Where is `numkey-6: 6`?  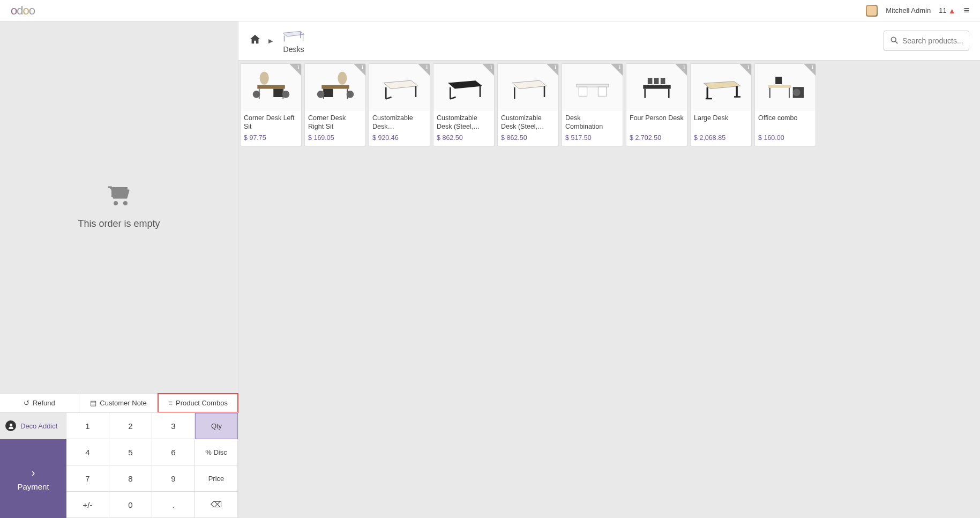 numkey-6: 6 is located at coordinates (174, 453).